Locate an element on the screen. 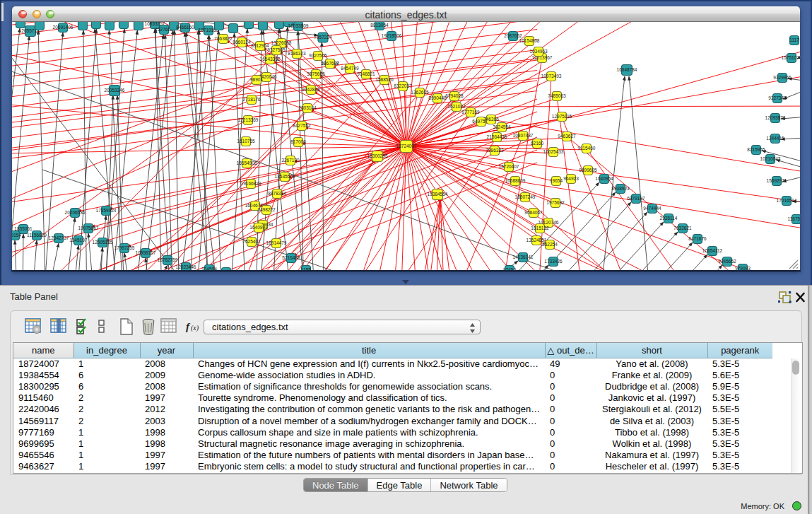 This screenshot has height=514, width=812. svg-text: 2087652 is located at coordinates (513, 35).